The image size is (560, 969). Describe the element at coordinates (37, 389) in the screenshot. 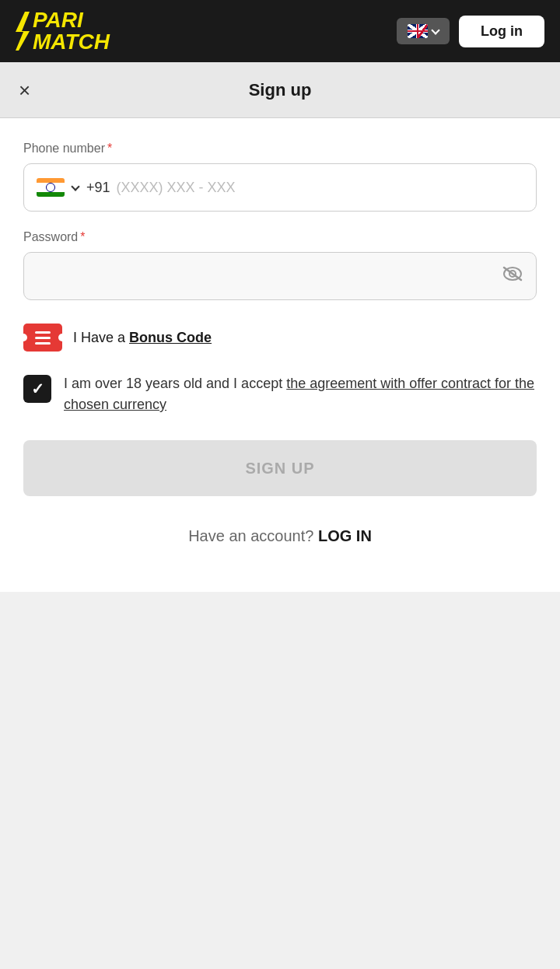

I see `checkmark-icon: ✓` at that location.